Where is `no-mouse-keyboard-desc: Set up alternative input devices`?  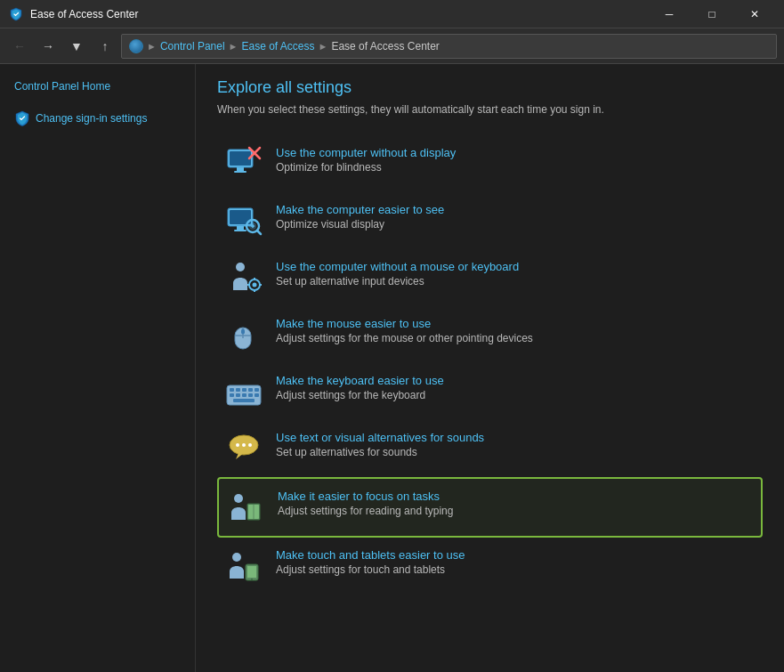
no-mouse-keyboard-desc: Set up alternative input devices is located at coordinates (397, 281).